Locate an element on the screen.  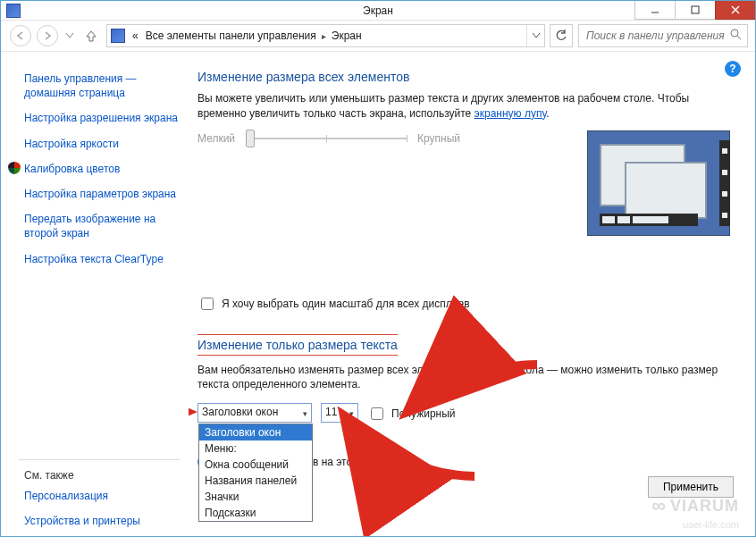
slider-thumb is located at coordinates (250, 138).